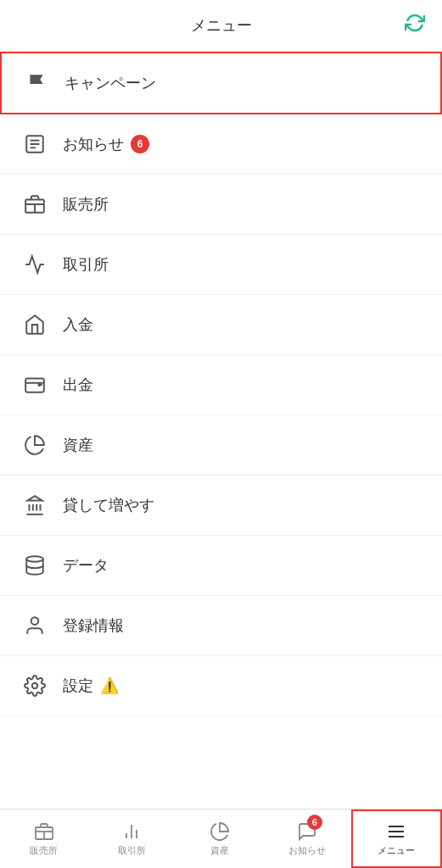 This screenshot has width=442, height=868. What do you see at coordinates (35, 505) in the screenshot?
I see `bank2-icon` at bounding box center [35, 505].